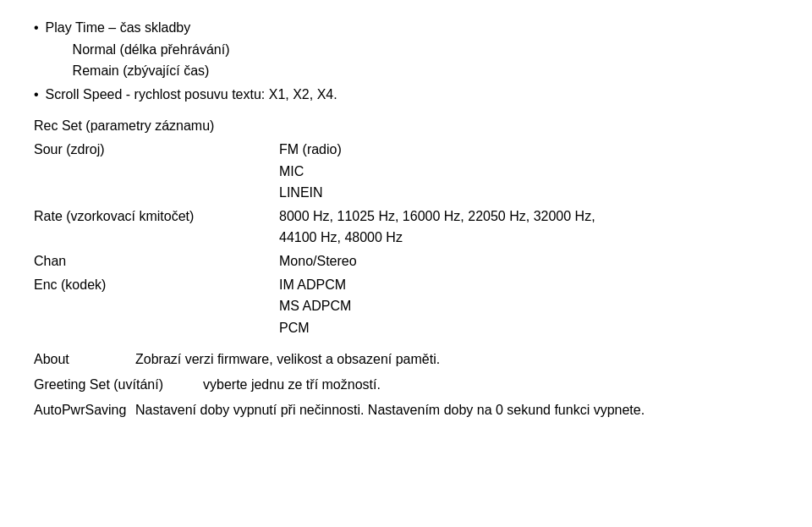  What do you see at coordinates (138, 49) in the screenshot?
I see `play-time-content: Play Time – čas skladby Normal (délka př…` at bounding box center [138, 49].